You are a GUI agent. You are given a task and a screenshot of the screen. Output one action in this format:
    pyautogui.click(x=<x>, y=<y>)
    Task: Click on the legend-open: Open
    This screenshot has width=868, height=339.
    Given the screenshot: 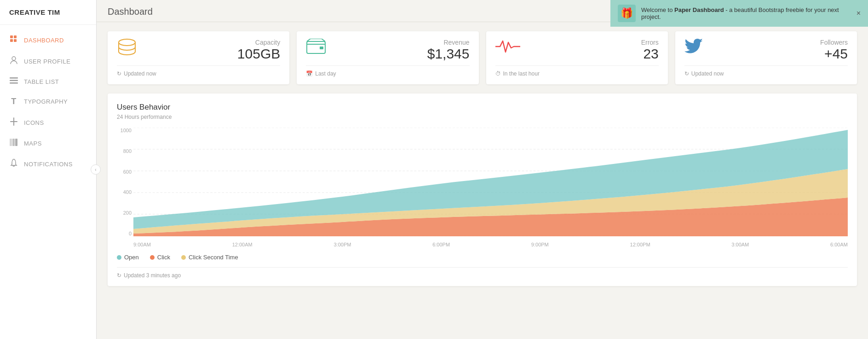 What is the action you would take?
    pyautogui.click(x=128, y=257)
    